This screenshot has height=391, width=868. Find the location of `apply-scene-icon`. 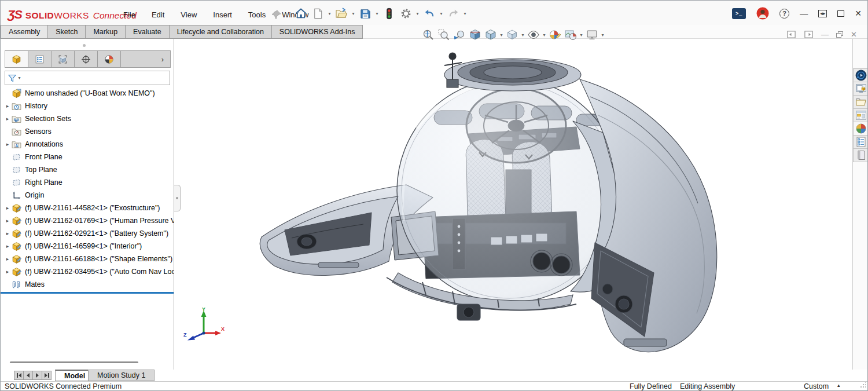

apply-scene-icon is located at coordinates (571, 35).